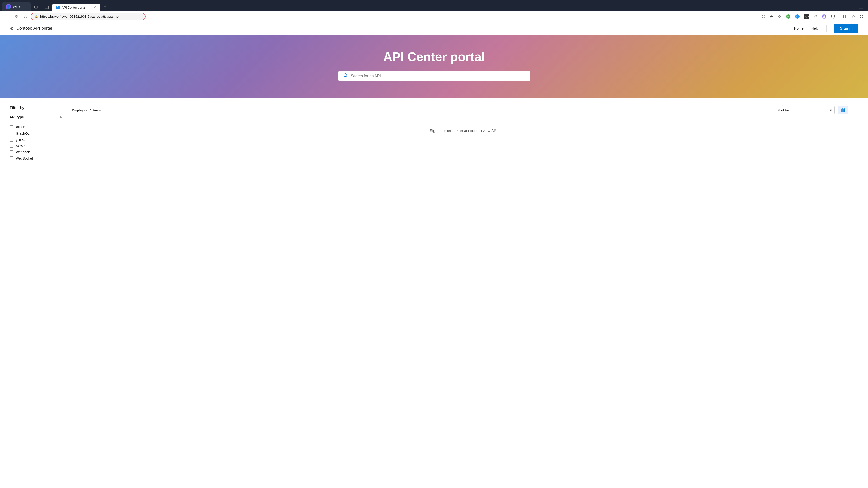 This screenshot has height=488, width=868. What do you see at coordinates (36, 7) in the screenshot?
I see `tab-stack-icon` at bounding box center [36, 7].